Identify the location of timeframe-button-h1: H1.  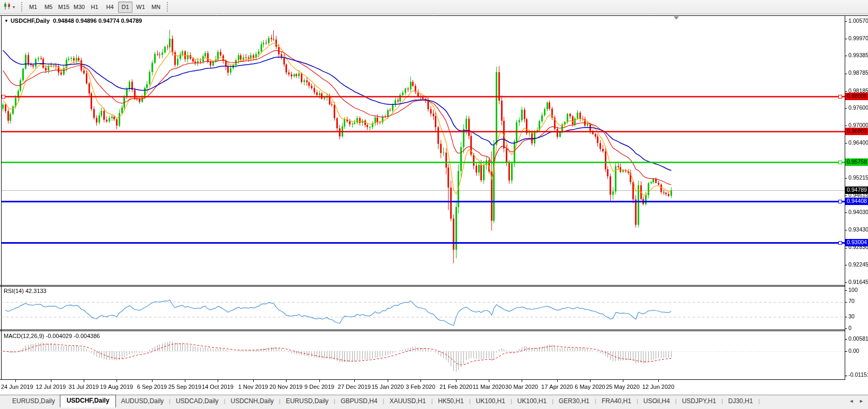
(94, 7).